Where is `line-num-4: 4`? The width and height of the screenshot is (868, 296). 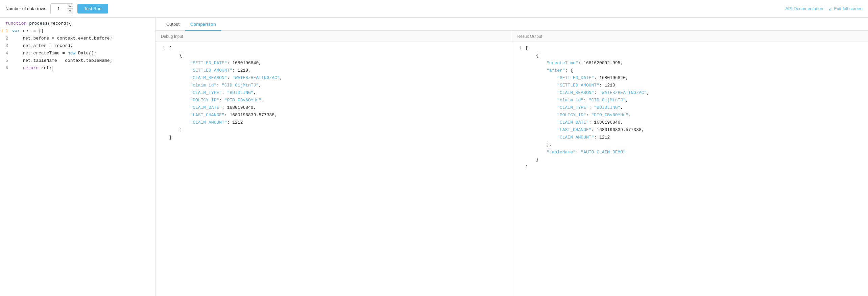
line-num-4: 4 is located at coordinates (6, 53).